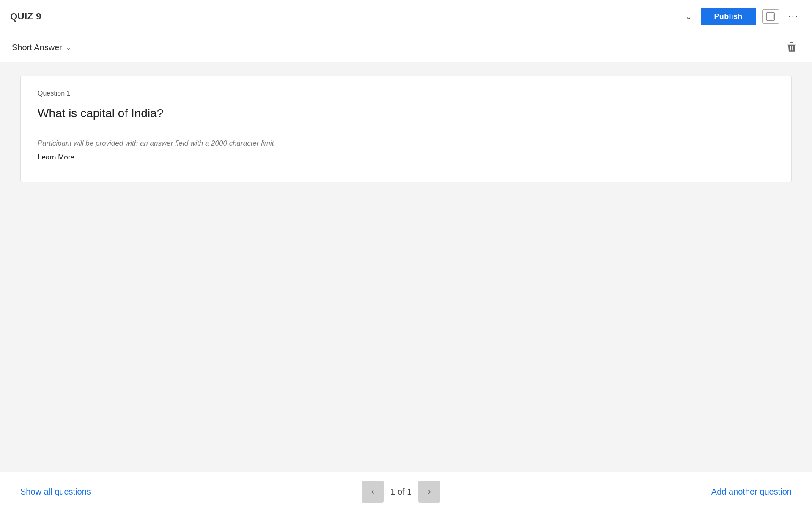 The width and height of the screenshot is (812, 511). Describe the element at coordinates (406, 48) in the screenshot. I see `question-type-bar: Short Answer ⌄` at that location.